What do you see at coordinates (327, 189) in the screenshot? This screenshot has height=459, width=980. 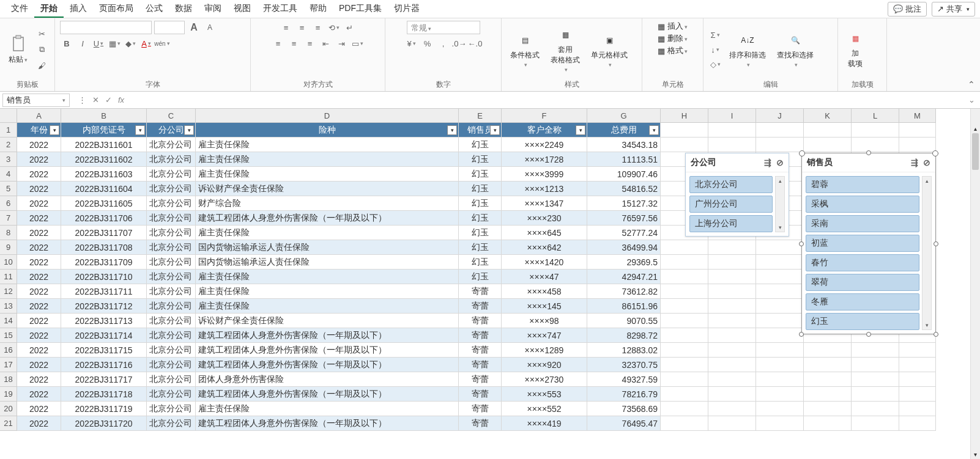 I see `cell: 诉讼财产保全责任保险` at bounding box center [327, 189].